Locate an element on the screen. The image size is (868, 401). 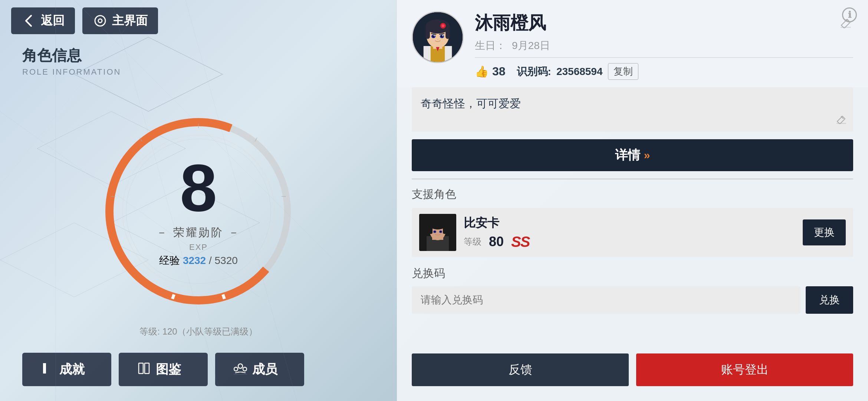
change-support-button: 更换 is located at coordinates (824, 232).